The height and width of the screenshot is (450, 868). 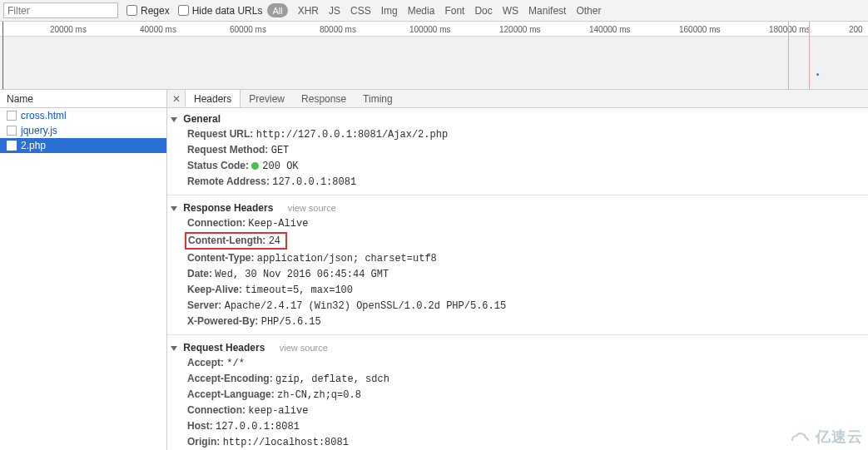 I want to click on general-request-url-val: http://127.0.0.1:8081/Ajax/2.php, so click(x=352, y=135).